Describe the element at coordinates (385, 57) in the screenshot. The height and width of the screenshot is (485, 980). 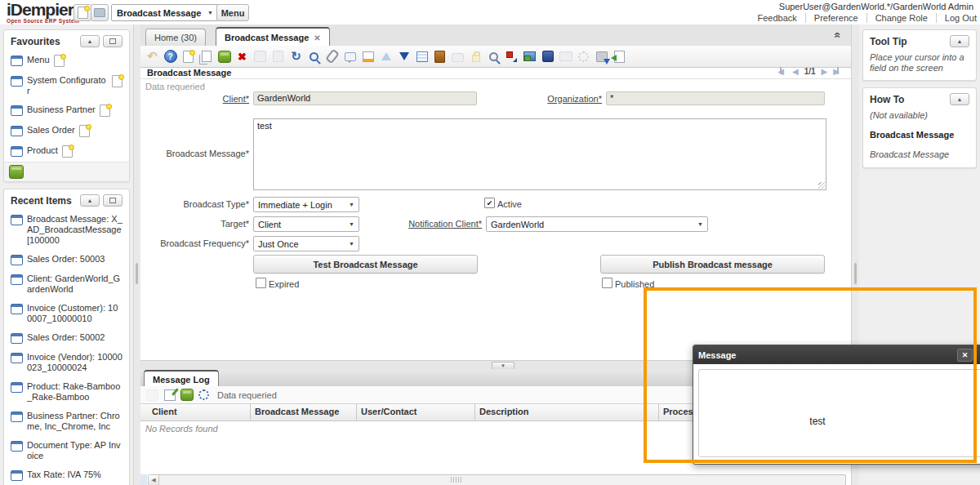
I see `parent-record-icon` at that location.